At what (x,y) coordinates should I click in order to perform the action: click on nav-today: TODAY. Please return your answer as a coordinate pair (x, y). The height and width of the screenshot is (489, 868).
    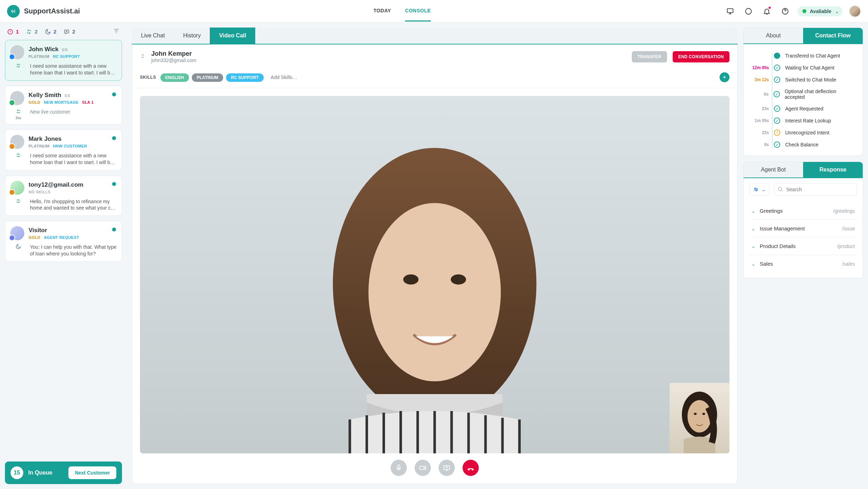
    Looking at the image, I should click on (382, 11).